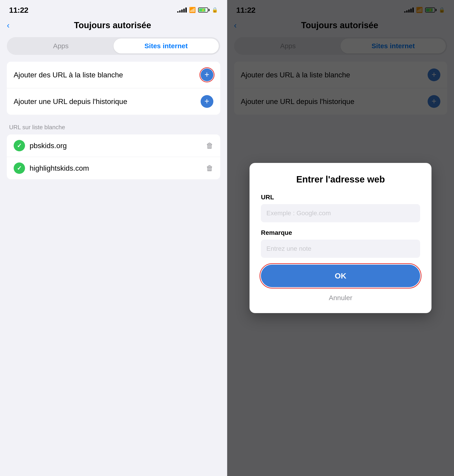  What do you see at coordinates (114, 88) in the screenshot?
I see `actions-card-left: Ajouter des URL à la liste blanche + Ajo…` at bounding box center [114, 88].